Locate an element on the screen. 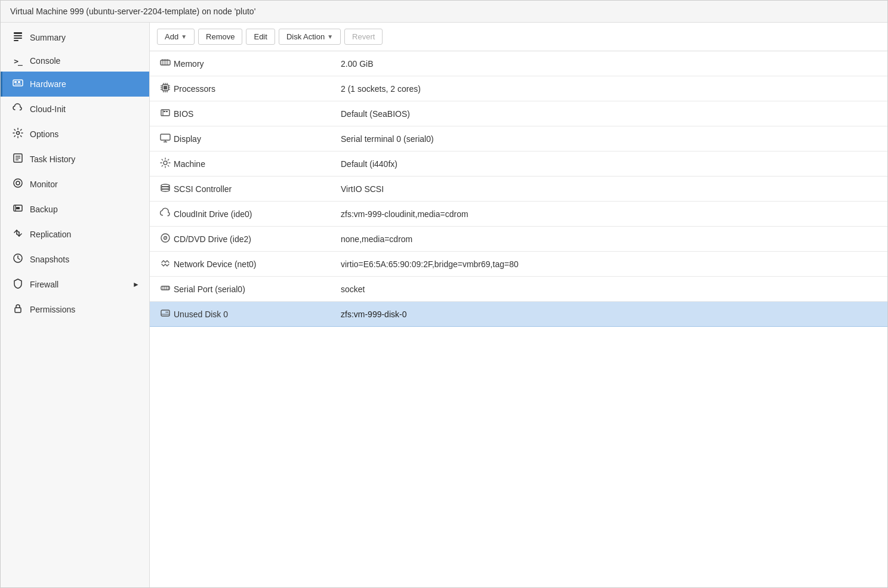 The image size is (888, 588). display-value: Serial terminal 0 (serial0) is located at coordinates (610, 139).